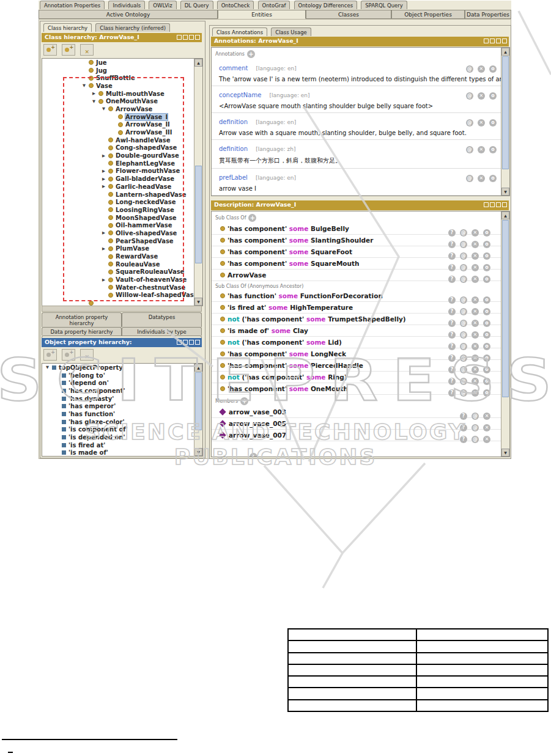 This screenshot has width=551, height=756. Describe the element at coordinates (88, 452) in the screenshot. I see `object-property-label: 'is made of'` at that location.